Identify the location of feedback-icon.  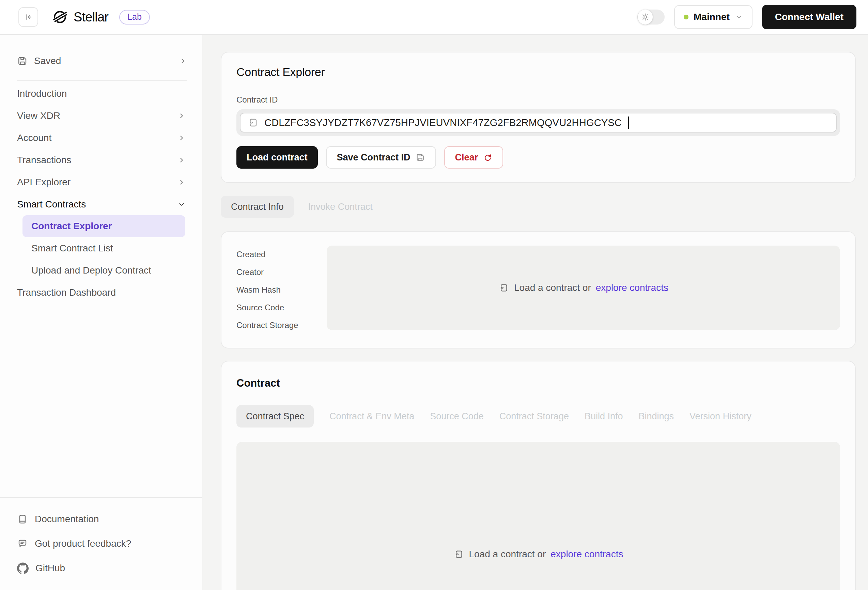
(22, 544).